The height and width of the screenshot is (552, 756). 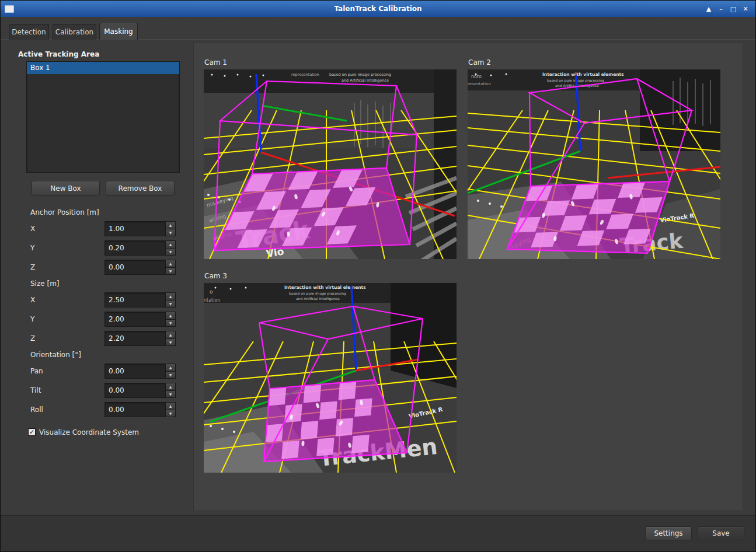 What do you see at coordinates (730, 9) in the screenshot?
I see `window-controls: ▲ – □ ✕` at bounding box center [730, 9].